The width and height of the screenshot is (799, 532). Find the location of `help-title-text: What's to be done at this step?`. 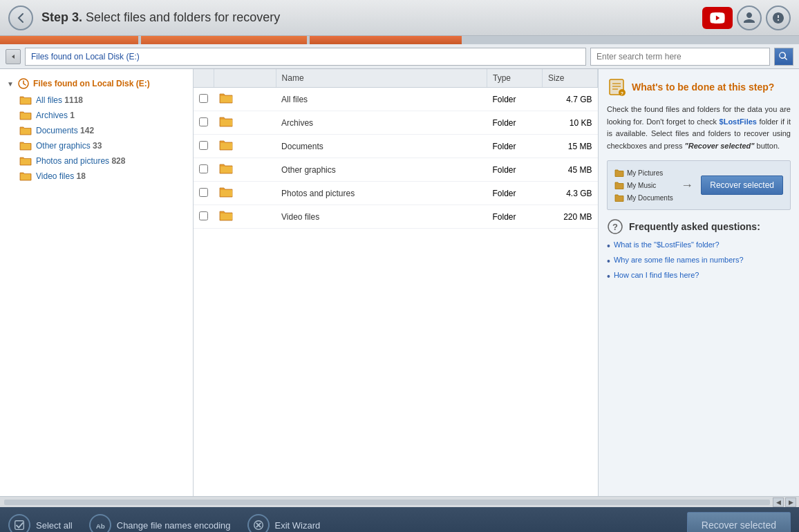

help-title-text: What's to be done at this step? is located at coordinates (703, 87).